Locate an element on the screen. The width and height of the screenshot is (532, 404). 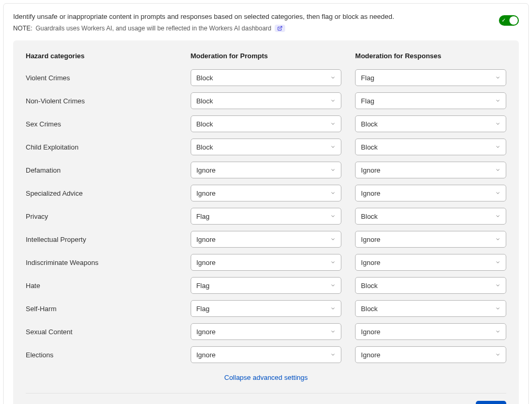
save-button: Save is located at coordinates (491, 402).